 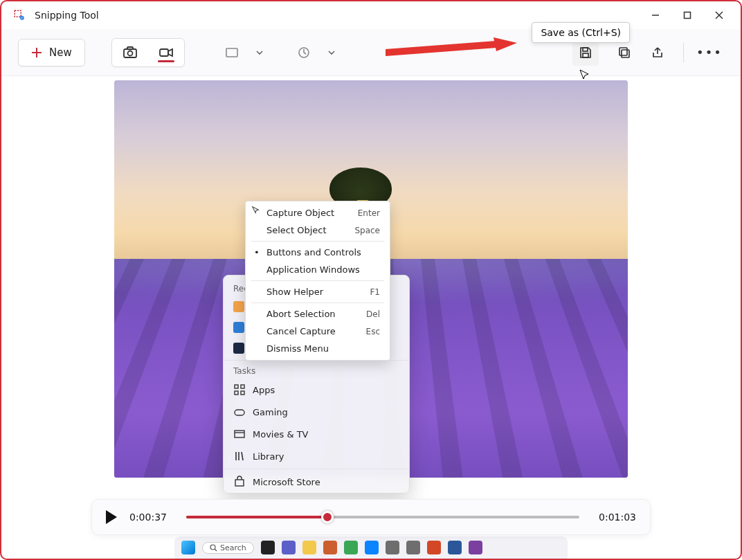 What do you see at coordinates (257, 517) in the screenshot?
I see `seek-progress` at bounding box center [257, 517].